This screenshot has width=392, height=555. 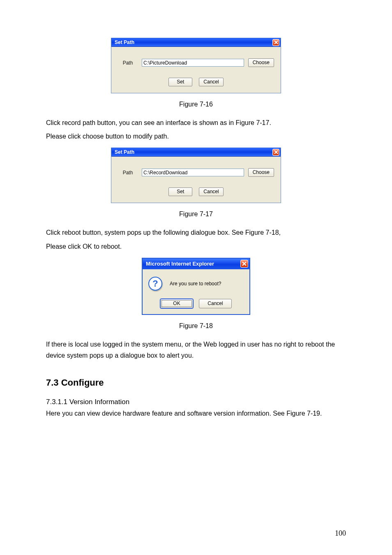 I want to click on confirm-message: Are you sure to reboot?, so click(x=196, y=284).